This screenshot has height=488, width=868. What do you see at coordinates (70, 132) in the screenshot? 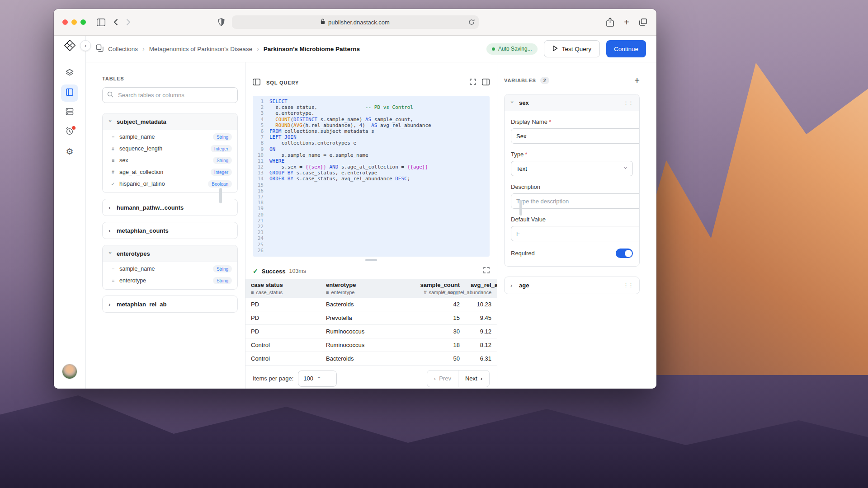
I see `rail-item-notifications` at bounding box center [70, 132].